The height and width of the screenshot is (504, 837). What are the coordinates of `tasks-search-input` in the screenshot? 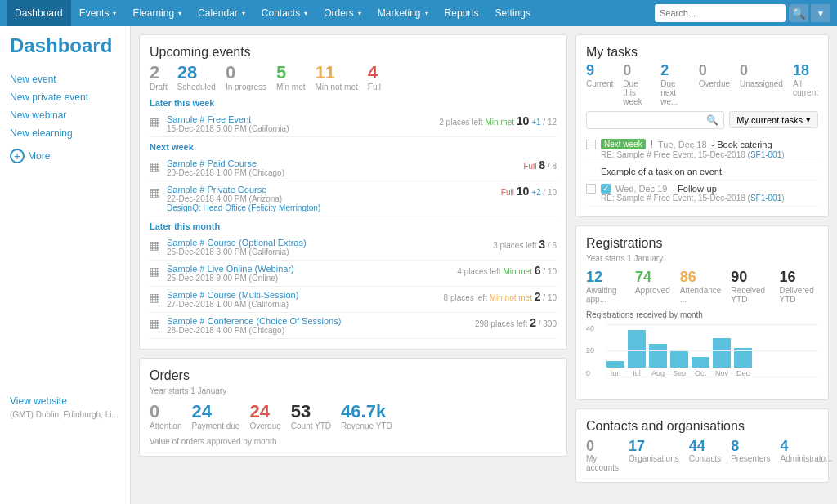 It's located at (649, 120).